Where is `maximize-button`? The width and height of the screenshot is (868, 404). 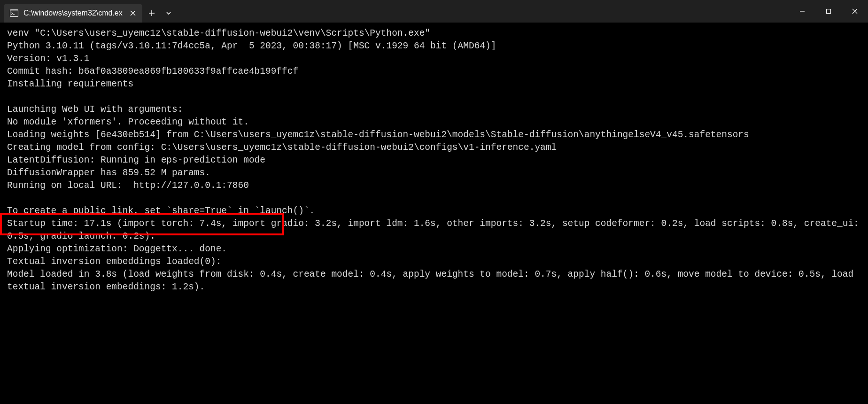 maximize-button is located at coordinates (829, 11).